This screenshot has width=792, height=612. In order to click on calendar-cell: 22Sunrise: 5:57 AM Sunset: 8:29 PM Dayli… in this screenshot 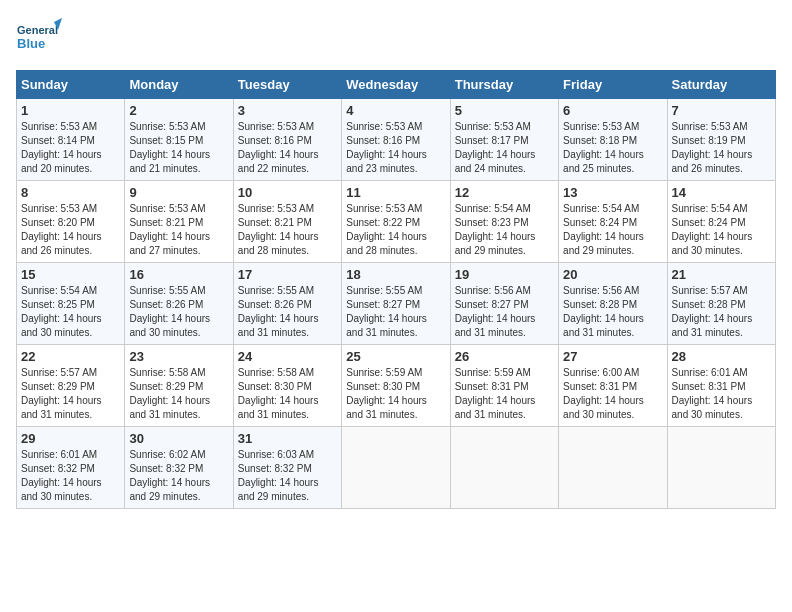, I will do `click(71, 386)`.